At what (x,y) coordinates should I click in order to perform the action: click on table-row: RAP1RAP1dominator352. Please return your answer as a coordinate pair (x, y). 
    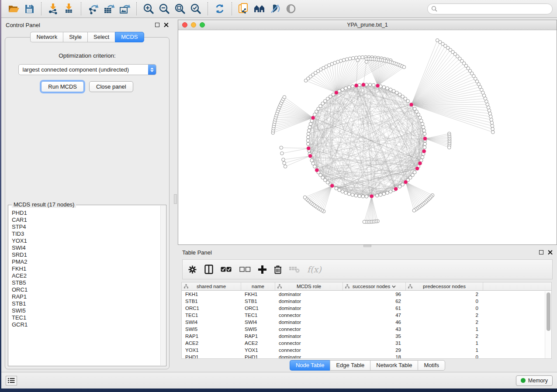
    Looking at the image, I should click on (367, 336).